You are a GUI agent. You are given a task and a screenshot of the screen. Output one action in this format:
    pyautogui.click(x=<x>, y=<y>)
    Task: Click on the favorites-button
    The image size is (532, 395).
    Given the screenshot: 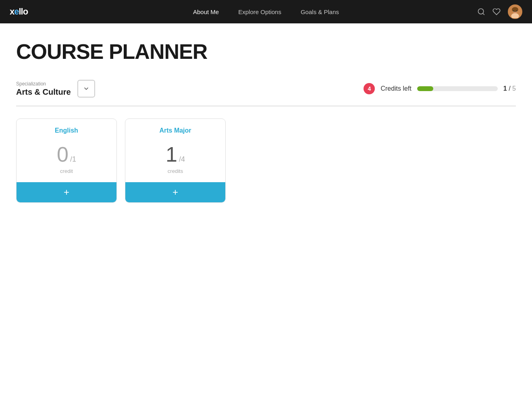 What is the action you would take?
    pyautogui.click(x=497, y=12)
    